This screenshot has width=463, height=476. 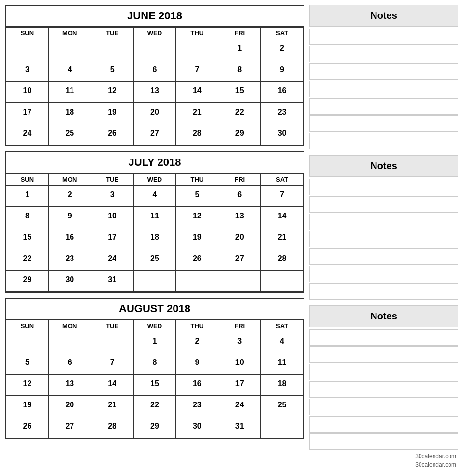 I want to click on calendar-title-0: JUNE 2018, so click(x=155, y=16).